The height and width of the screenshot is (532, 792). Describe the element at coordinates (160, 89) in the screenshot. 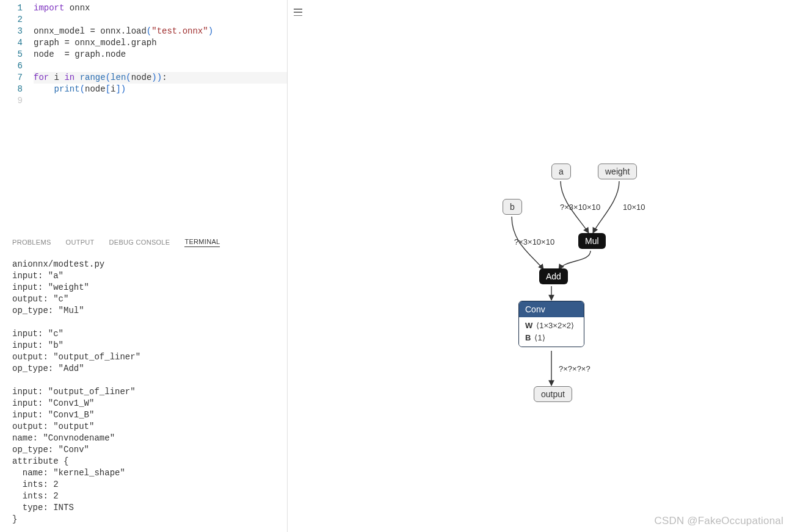

I see `code-line: print(node[i])` at that location.